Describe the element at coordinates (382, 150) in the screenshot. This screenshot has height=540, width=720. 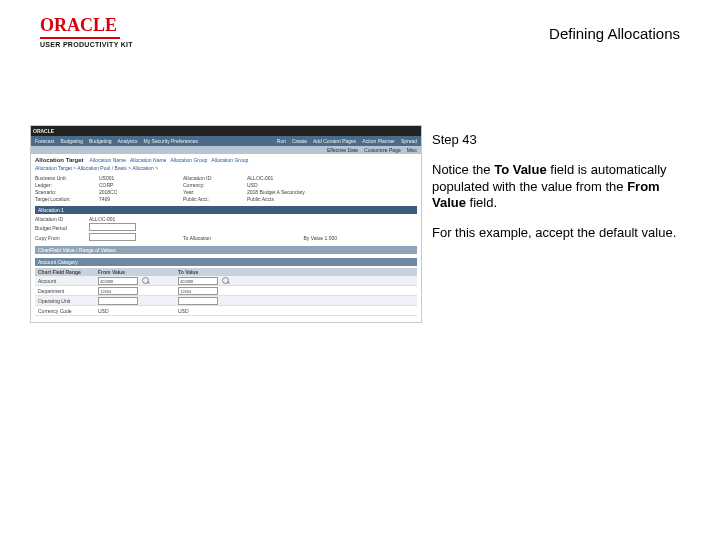
I see `subnav-item: Customize Page` at that location.